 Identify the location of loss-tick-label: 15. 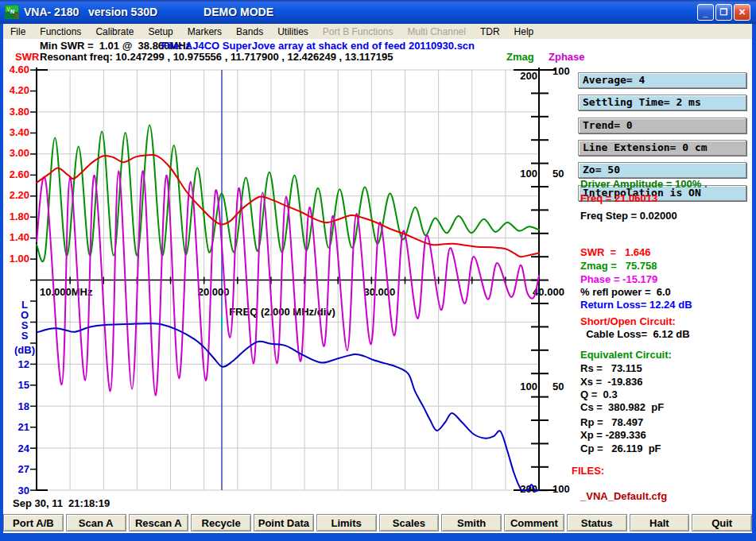
(24, 384).